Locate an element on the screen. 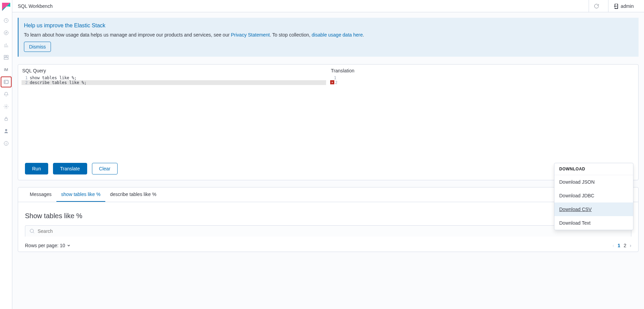  sidebar-item-tenants is located at coordinates (6, 131).